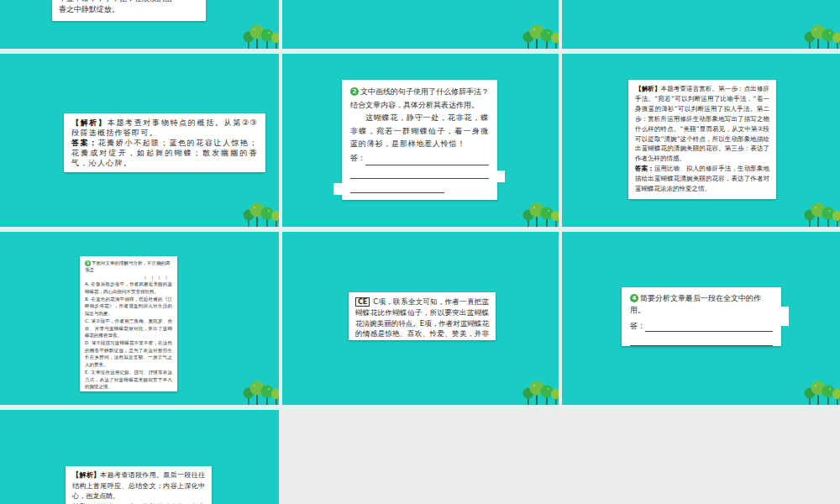 The width and height of the screenshot is (840, 504). What do you see at coordinates (702, 123) in the screenshot?
I see `jiexi-text: 本题考查语言赏析。第一步：点出修辞手法。“宛若”可以判断运用了比喻手法，“着一身…` at bounding box center [702, 123].